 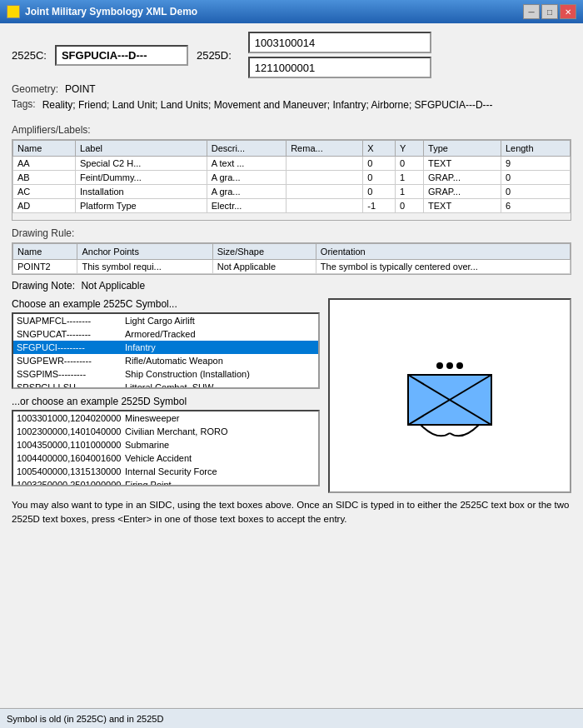 What do you see at coordinates (43, 286) in the screenshot?
I see `drawing-note-label: Drawing Note:` at bounding box center [43, 286].